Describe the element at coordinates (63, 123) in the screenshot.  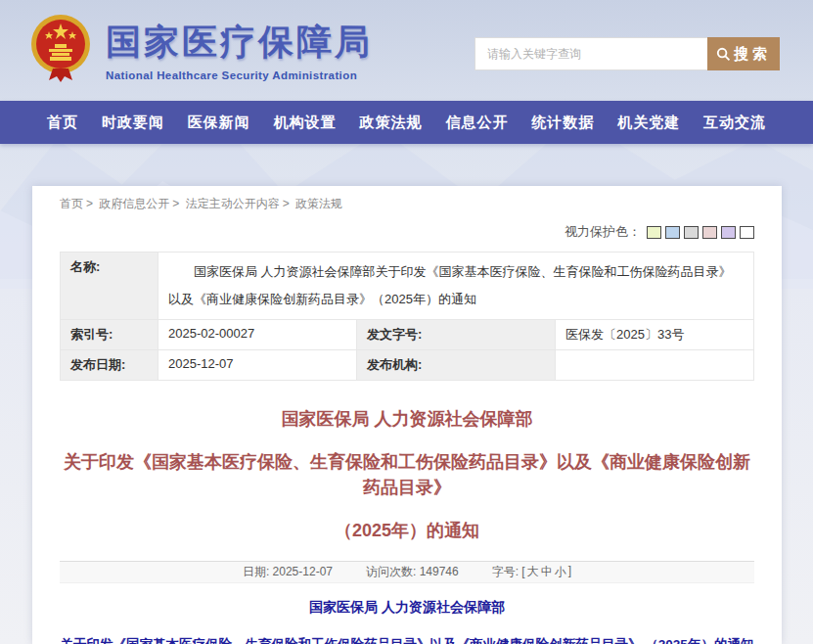
I see `nav-item-home: 首页` at that location.